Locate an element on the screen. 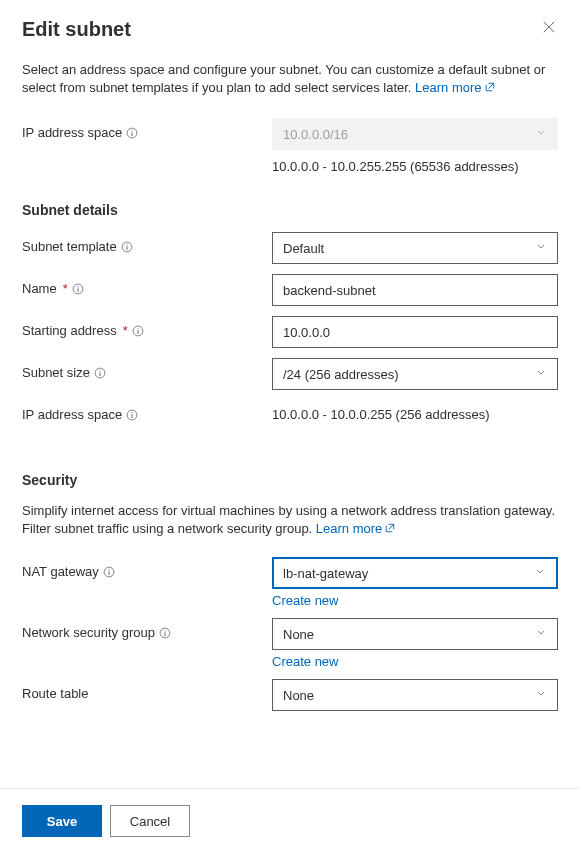 This screenshot has width=580, height=853. learn-more-label: Learn more is located at coordinates (448, 88).